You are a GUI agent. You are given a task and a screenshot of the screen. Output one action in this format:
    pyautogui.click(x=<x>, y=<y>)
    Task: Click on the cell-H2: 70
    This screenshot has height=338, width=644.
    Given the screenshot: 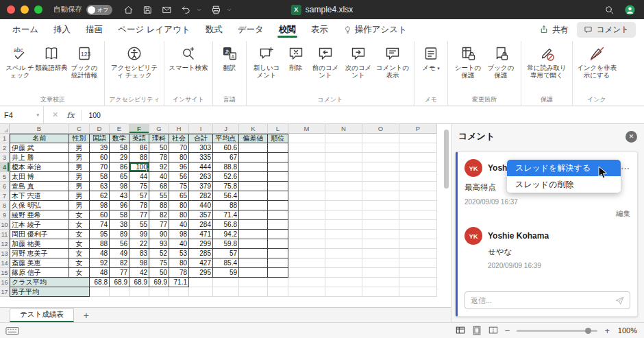 What is the action you would take?
    pyautogui.click(x=179, y=148)
    